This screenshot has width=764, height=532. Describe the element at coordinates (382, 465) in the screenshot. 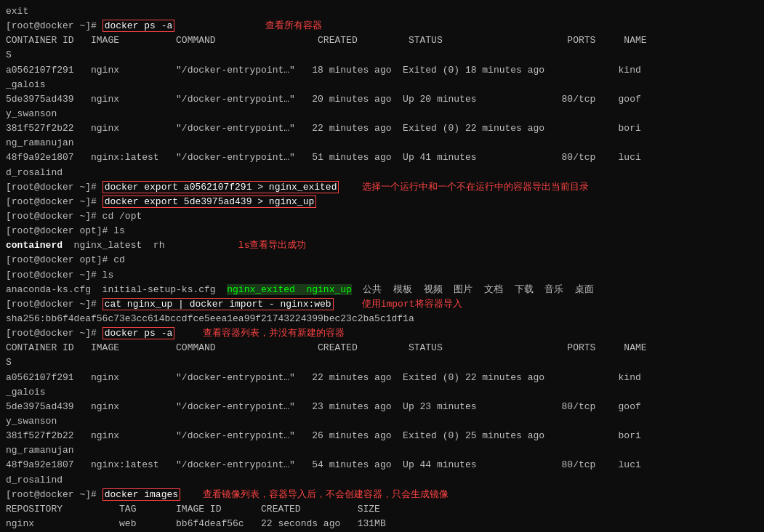

I see `line-c4a: 48f9a92e1807 nginx:latest "/docker-entry…` at that location.